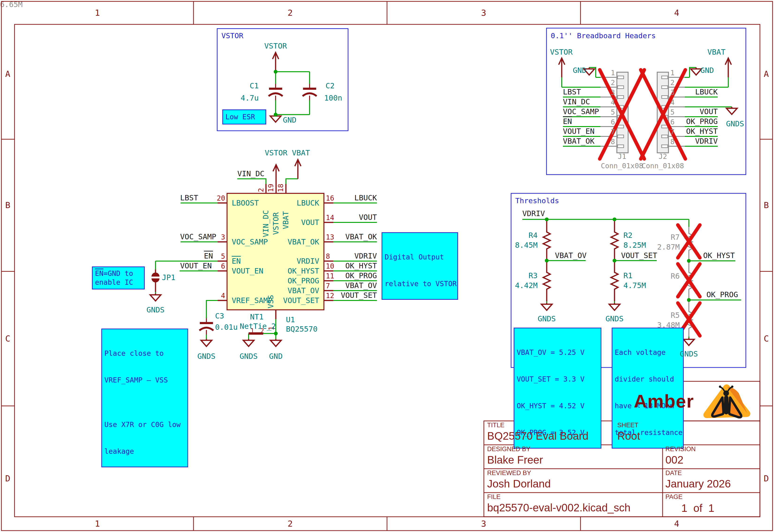  What do you see at coordinates (537, 201) in the screenshot?
I see `box-title: Thresholds` at bounding box center [537, 201].